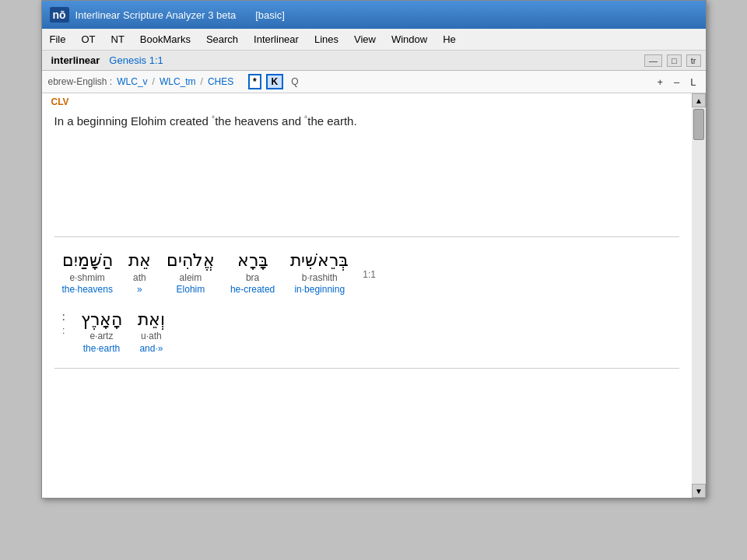  I want to click on superscript-2: ᵃ, so click(306, 118).